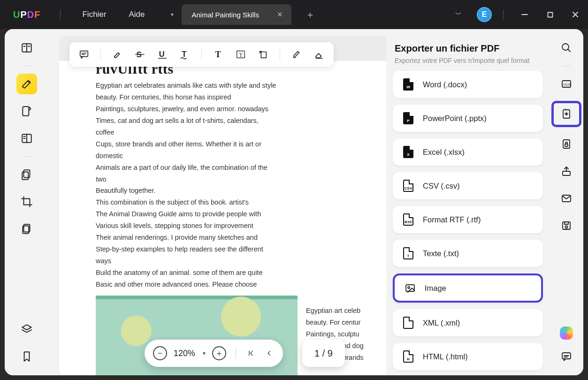  What do you see at coordinates (410, 288) in the screenshot?
I see `image-icon` at bounding box center [410, 288].